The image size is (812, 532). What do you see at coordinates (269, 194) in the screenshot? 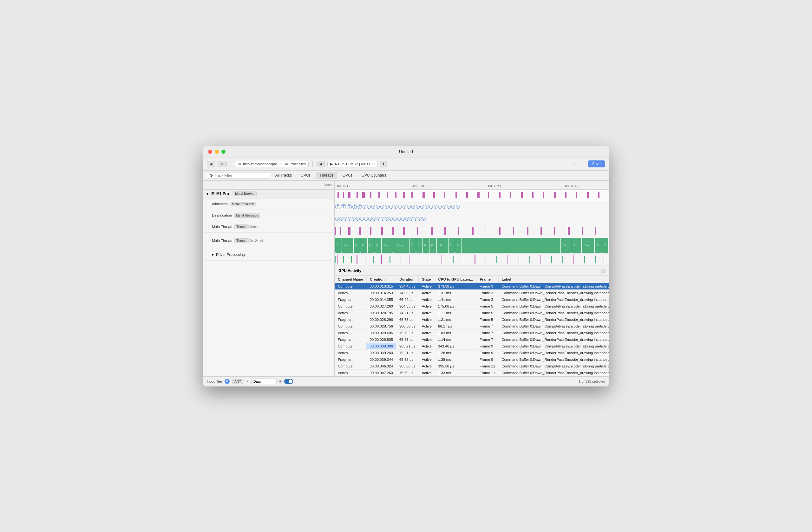
I see `track-group-m1pro: ▼ ⊞ M1 Pro Metal Device` at bounding box center [269, 194].